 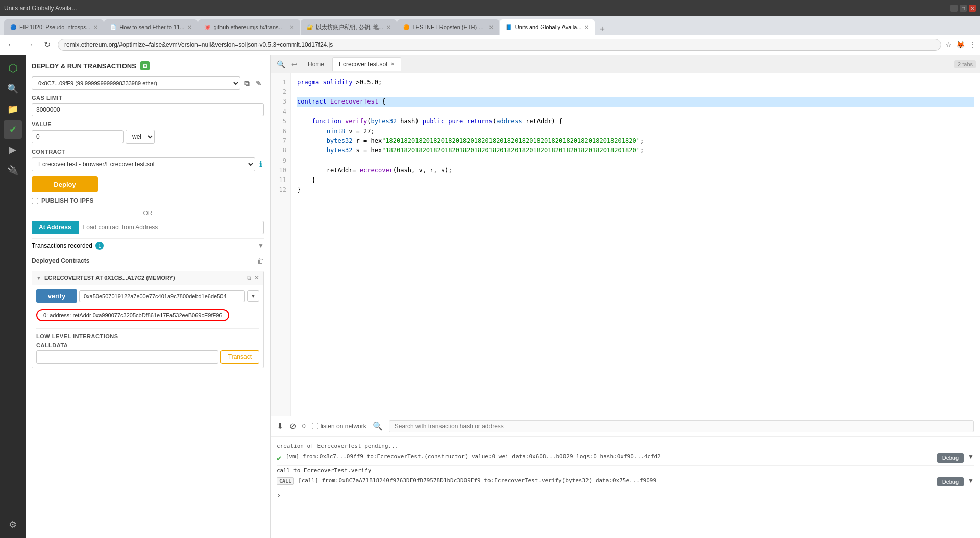 I want to click on clear-icon: ⊘, so click(x=293, y=426).